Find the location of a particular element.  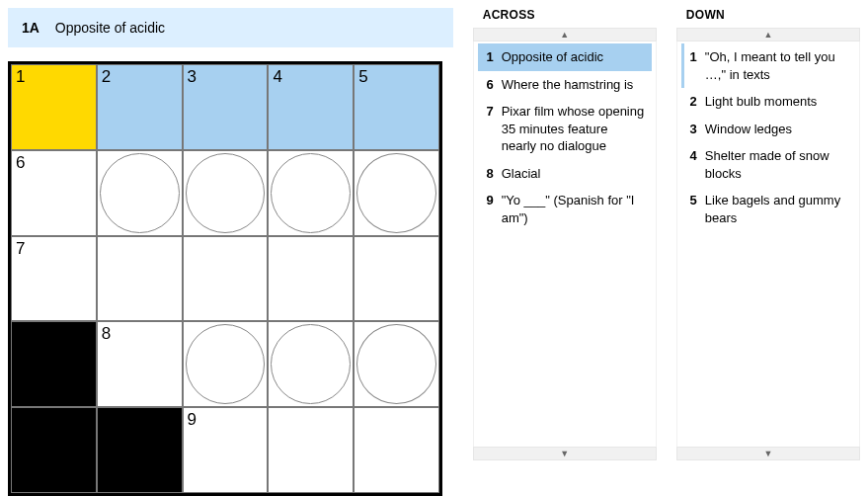

clue-text: Shelter made of snow blocks is located at coordinates (777, 164).